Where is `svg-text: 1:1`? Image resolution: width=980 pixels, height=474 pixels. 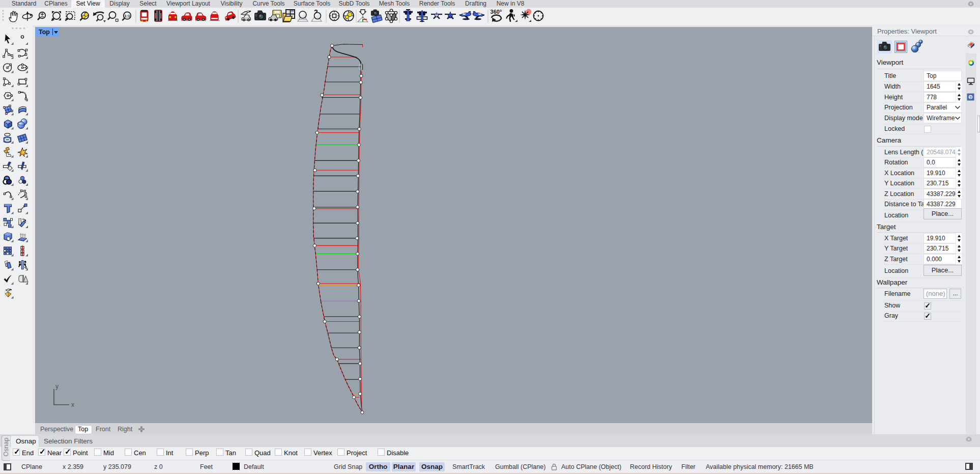
svg-text: 1:1 is located at coordinates (127, 16).